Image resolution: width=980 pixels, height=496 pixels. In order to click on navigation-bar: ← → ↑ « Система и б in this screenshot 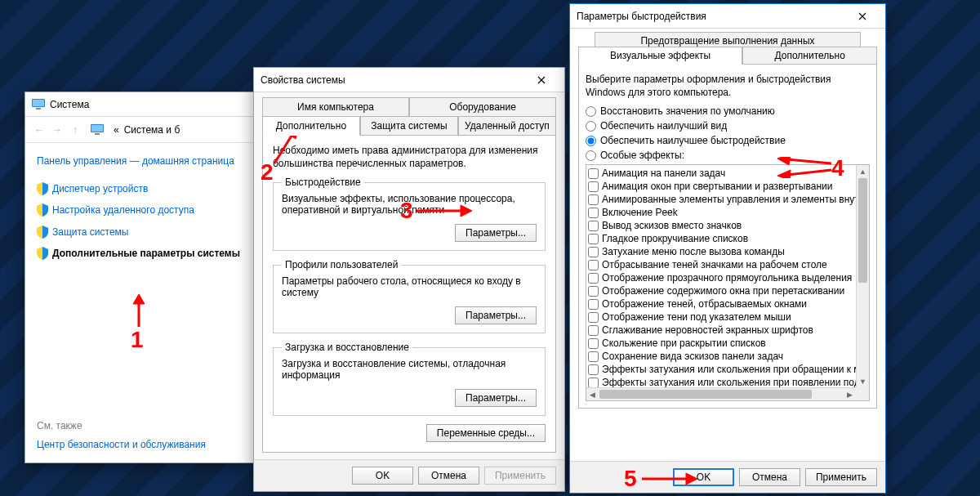, I will do `click(140, 130)`.